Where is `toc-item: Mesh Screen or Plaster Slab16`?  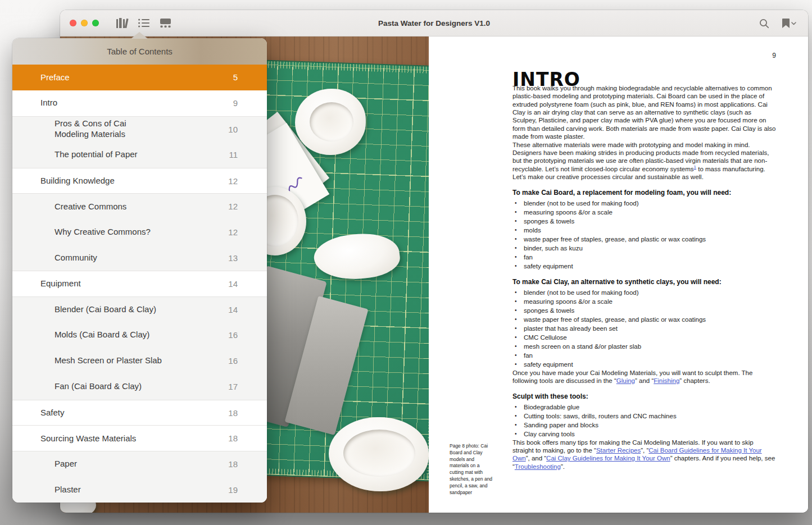 toc-item: Mesh Screen or Plaster Slab16 is located at coordinates (139, 361).